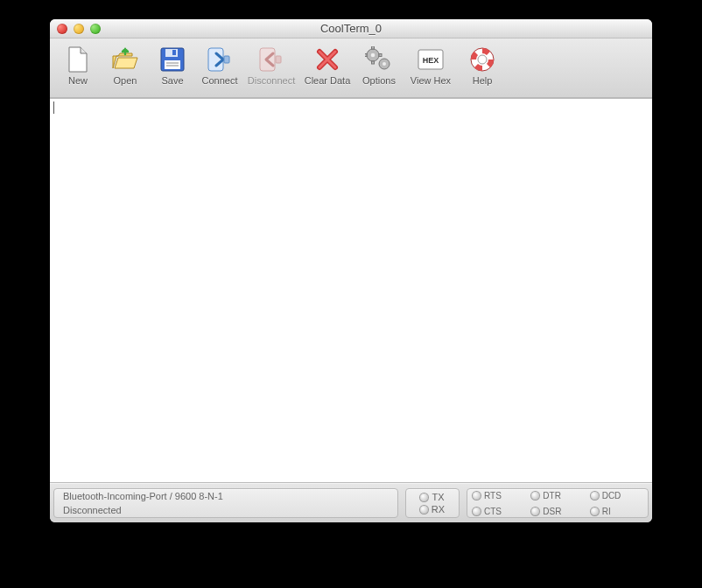  Describe the element at coordinates (172, 60) in the screenshot. I see `floppy-disk-icon` at that location.